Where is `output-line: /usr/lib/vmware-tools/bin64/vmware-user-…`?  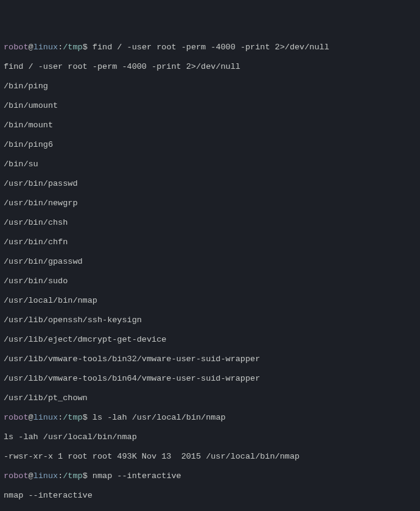
output-line: /usr/lib/vmware-tools/bin64/vmware-user-… is located at coordinates (210, 379).